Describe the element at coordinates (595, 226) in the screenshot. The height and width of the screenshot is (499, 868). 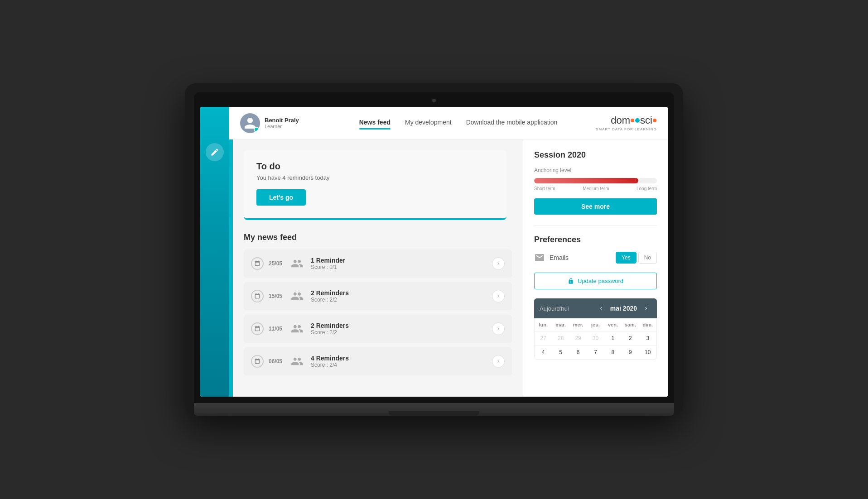
I see `section-divider` at that location.